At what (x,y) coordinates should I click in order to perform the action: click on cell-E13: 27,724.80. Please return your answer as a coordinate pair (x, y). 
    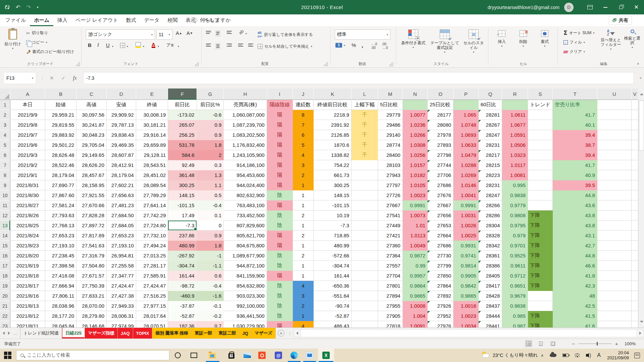
    Looking at the image, I should click on (152, 226).